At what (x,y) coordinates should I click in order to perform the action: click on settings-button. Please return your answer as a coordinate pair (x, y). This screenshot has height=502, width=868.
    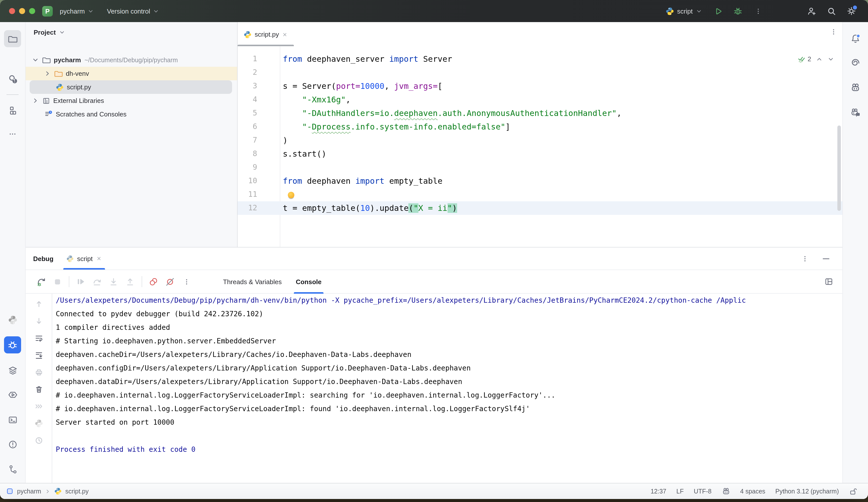
    Looking at the image, I should click on (851, 11).